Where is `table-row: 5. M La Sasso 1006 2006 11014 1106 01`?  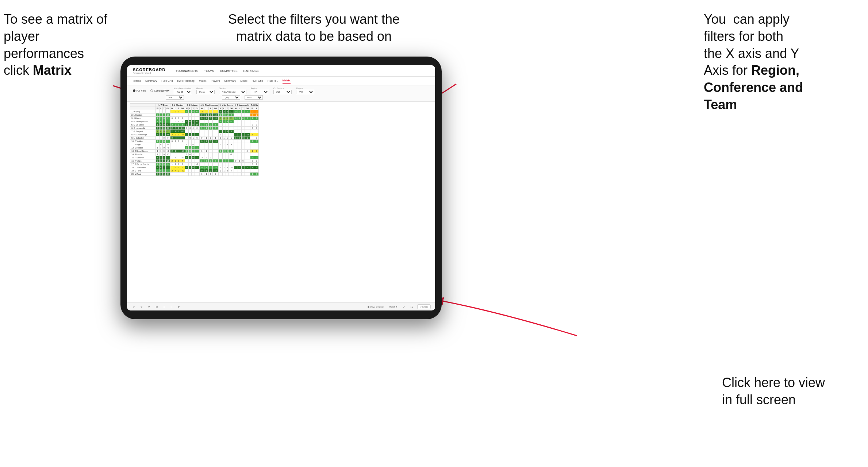
table-row: 5. M La Sasso 1006 2006 11014 1106 01 is located at coordinates (195, 125).